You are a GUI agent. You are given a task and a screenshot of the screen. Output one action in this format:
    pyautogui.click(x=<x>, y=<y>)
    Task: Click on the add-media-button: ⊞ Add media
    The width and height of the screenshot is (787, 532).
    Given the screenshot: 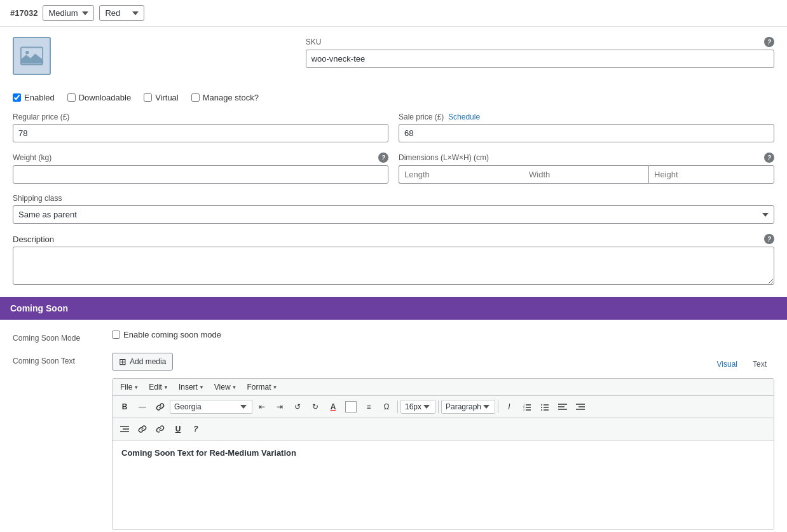 What is the action you would take?
    pyautogui.click(x=142, y=362)
    